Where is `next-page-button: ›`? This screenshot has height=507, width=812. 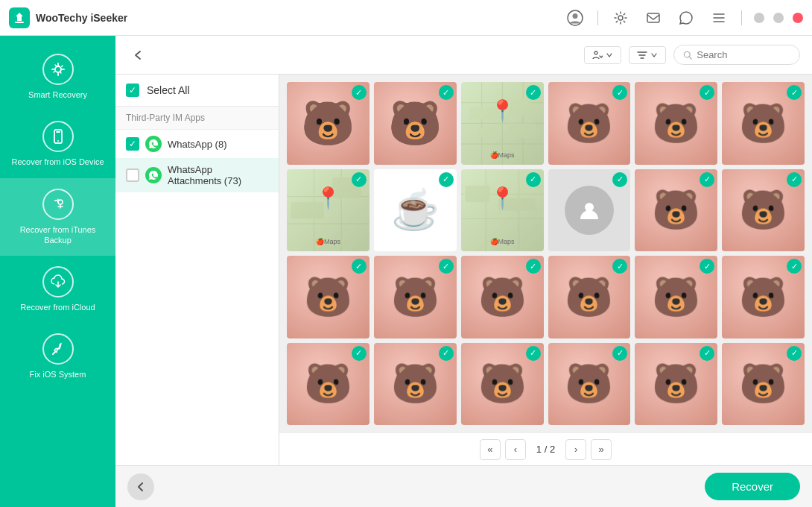 next-page-button: › is located at coordinates (576, 450).